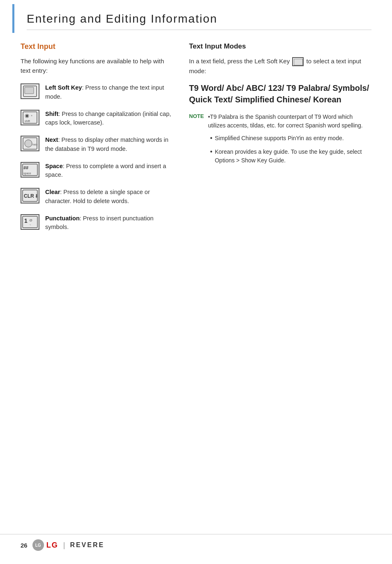 The width and height of the screenshot is (392, 564). Describe the element at coordinates (196, 141) in the screenshot. I see `note-label: NOTE` at that location.